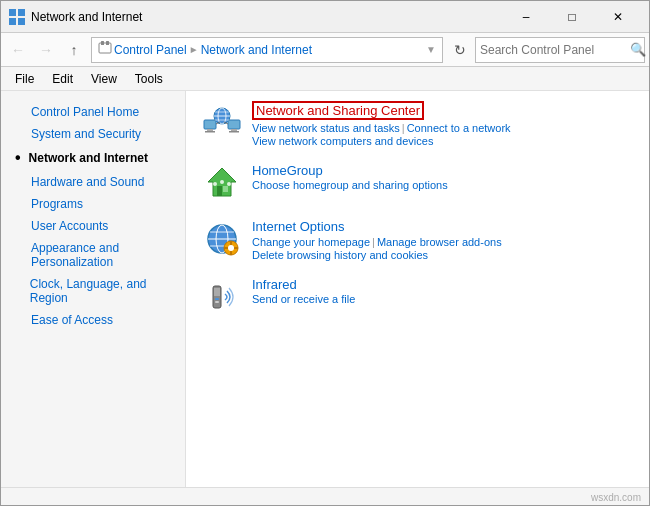 The image size is (650, 506). I want to click on network-sharing-text: Network and Sharing Center View network …, so click(442, 124).